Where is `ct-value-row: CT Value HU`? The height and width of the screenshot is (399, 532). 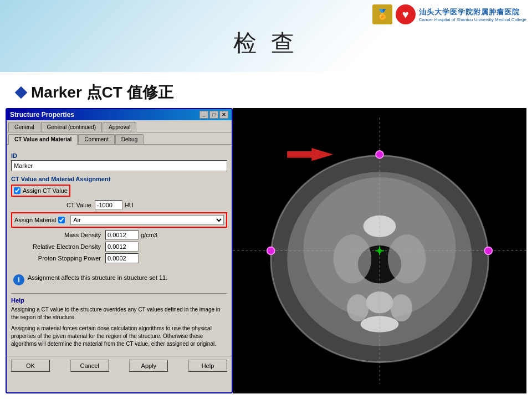
ct-value-row: CT Value HU is located at coordinates (119, 205).